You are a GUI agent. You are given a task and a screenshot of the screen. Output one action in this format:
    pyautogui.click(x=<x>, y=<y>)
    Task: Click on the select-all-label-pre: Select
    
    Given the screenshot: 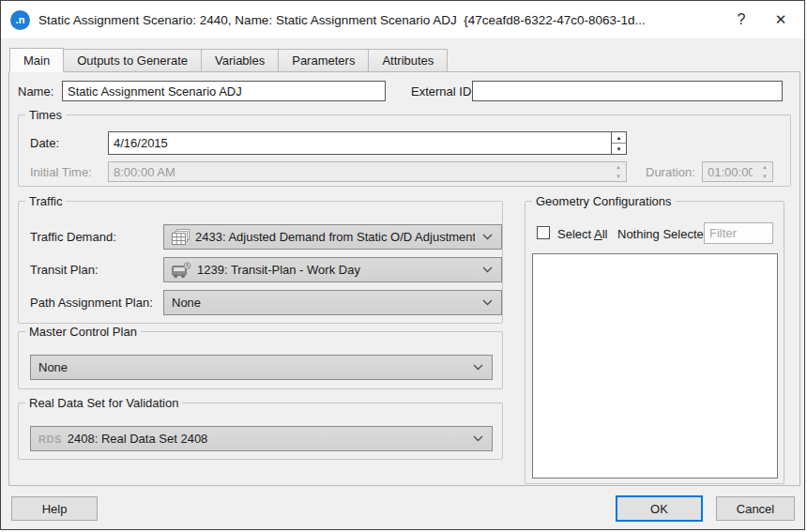 What is the action you would take?
    pyautogui.click(x=576, y=235)
    